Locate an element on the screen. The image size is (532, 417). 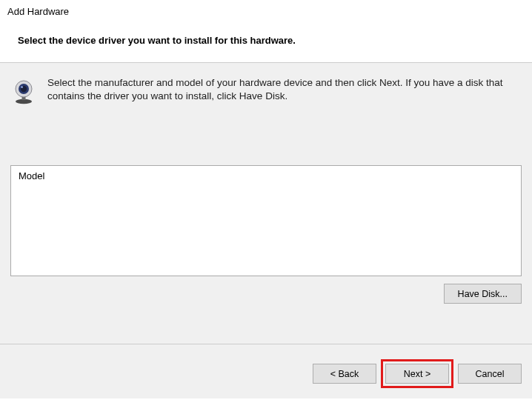
webcam-icon is located at coordinates (24, 91).